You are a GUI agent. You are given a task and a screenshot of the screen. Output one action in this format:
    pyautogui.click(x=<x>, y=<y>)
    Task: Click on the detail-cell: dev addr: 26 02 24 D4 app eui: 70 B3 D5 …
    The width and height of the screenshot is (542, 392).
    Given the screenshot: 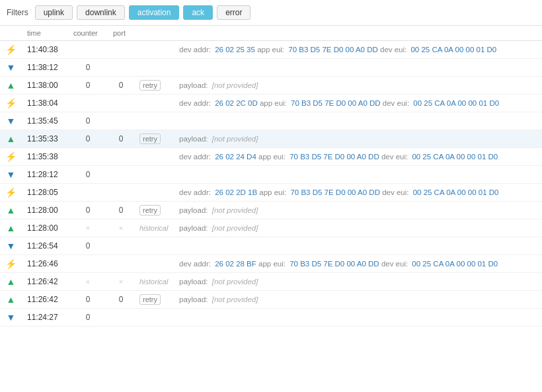 What is the action you would take?
    pyautogui.click(x=358, y=157)
    